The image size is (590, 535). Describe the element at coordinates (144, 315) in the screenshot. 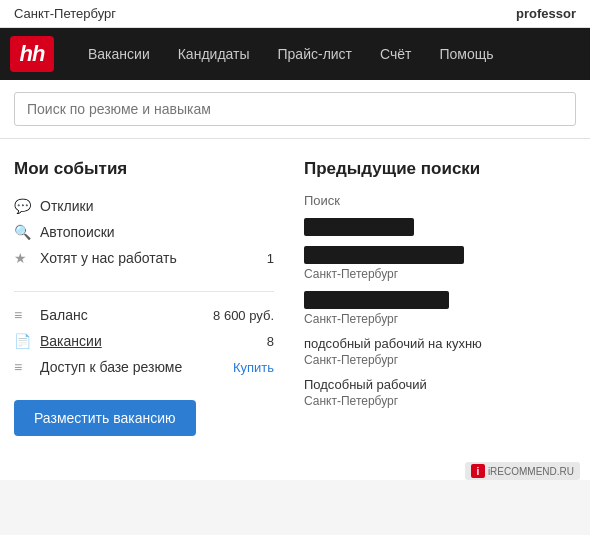

I see `finance-item-balance: ≡ Баланс 8 600 руб.` at that location.